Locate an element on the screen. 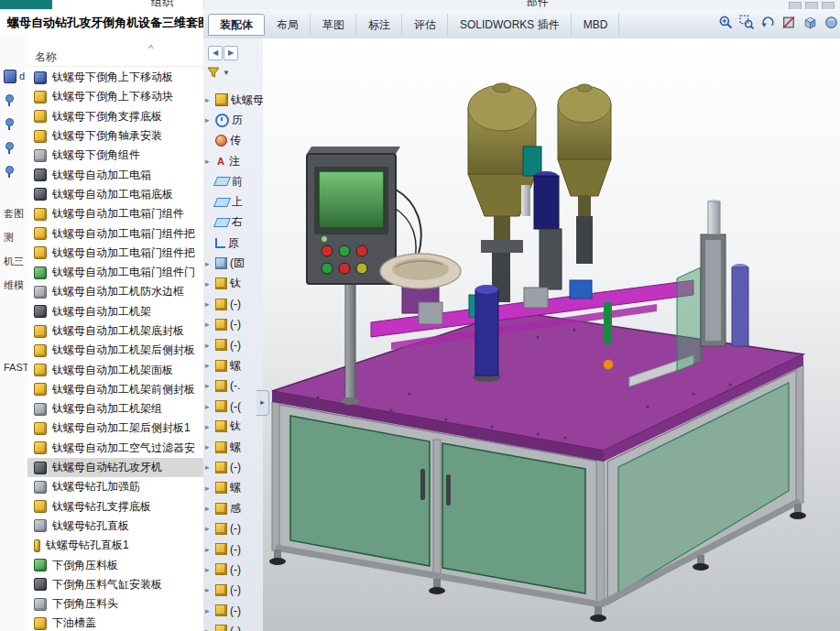 The width and height of the screenshot is (840, 631). list-item: 钛螺母钻孔直板 is located at coordinates (115, 526).